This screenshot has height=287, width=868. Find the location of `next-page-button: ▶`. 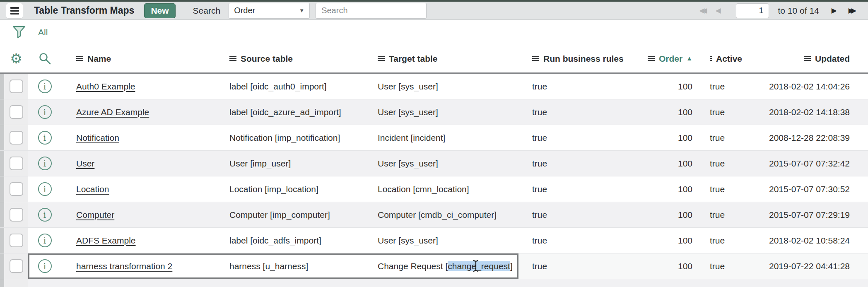

next-page-button: ▶ is located at coordinates (834, 11).